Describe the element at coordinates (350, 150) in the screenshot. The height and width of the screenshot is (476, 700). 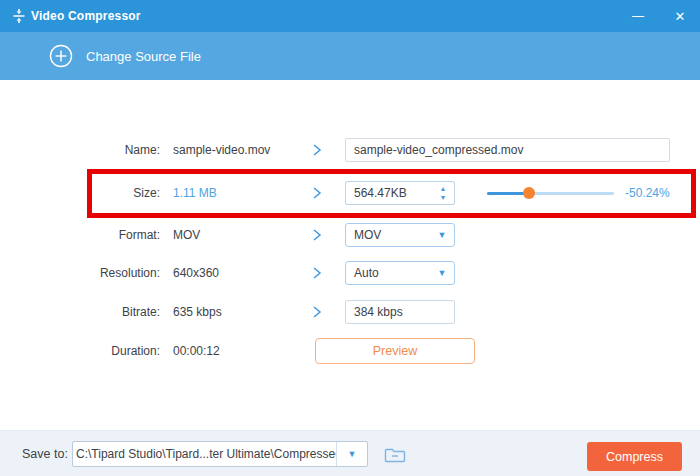
I see `name-row: Name: sample-video.mov` at that location.